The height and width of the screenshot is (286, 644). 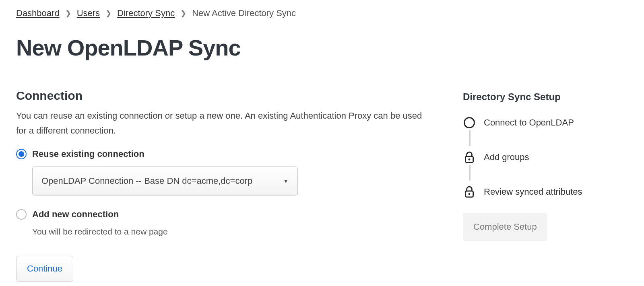 What do you see at coordinates (21, 154) in the screenshot?
I see `reuse-connection-radio` at bounding box center [21, 154].